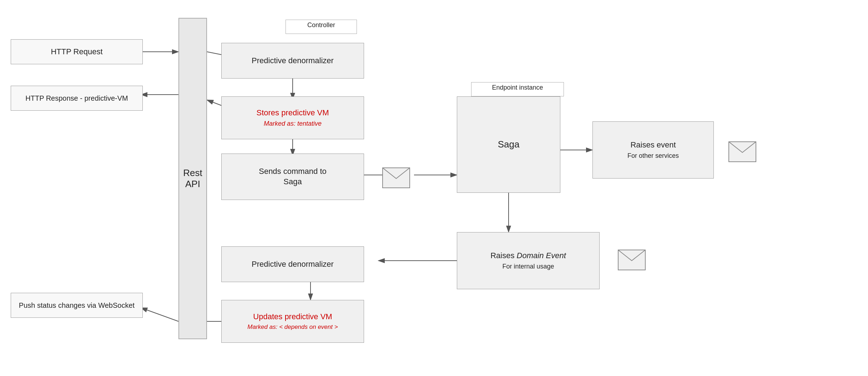 Image resolution: width=868 pixels, height=376 pixels. I want to click on predictive-denorm-top-box: Predictive denormalizer, so click(293, 61).